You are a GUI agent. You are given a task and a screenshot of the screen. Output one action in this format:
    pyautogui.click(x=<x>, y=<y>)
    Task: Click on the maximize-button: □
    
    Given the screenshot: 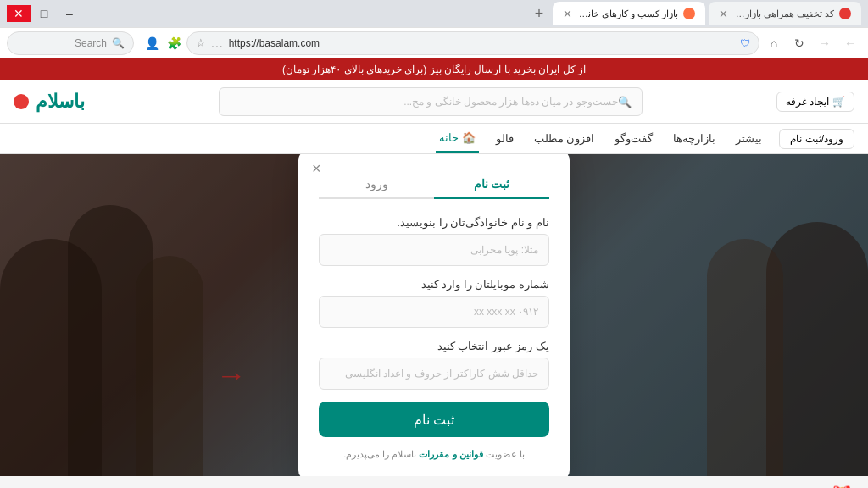 What is the action you would take?
    pyautogui.click(x=44, y=14)
    